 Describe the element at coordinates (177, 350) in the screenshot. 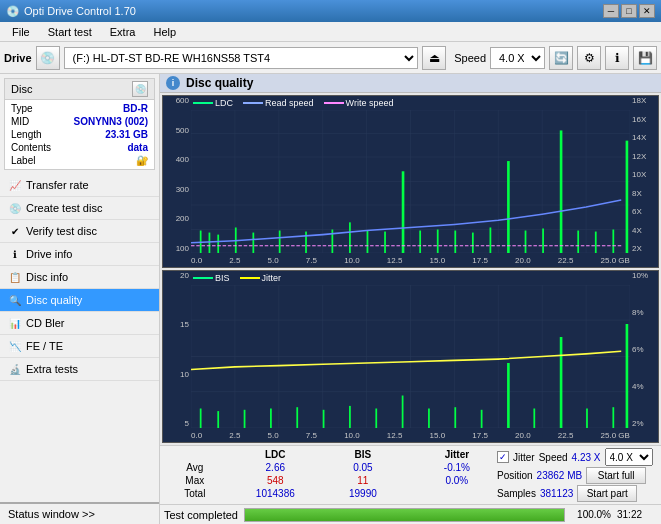

I see `chart2-y-left: 2015105` at that location.